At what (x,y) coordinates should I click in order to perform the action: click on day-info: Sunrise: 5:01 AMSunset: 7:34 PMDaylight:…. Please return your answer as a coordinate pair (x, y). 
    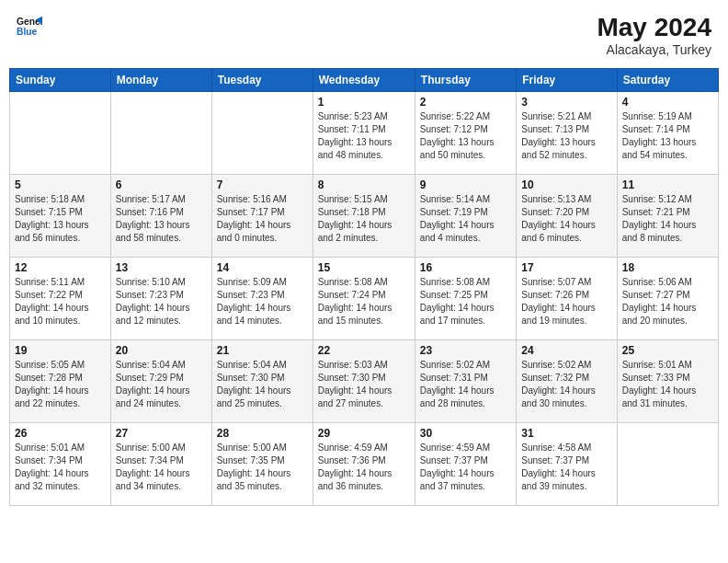
    Looking at the image, I should click on (61, 467).